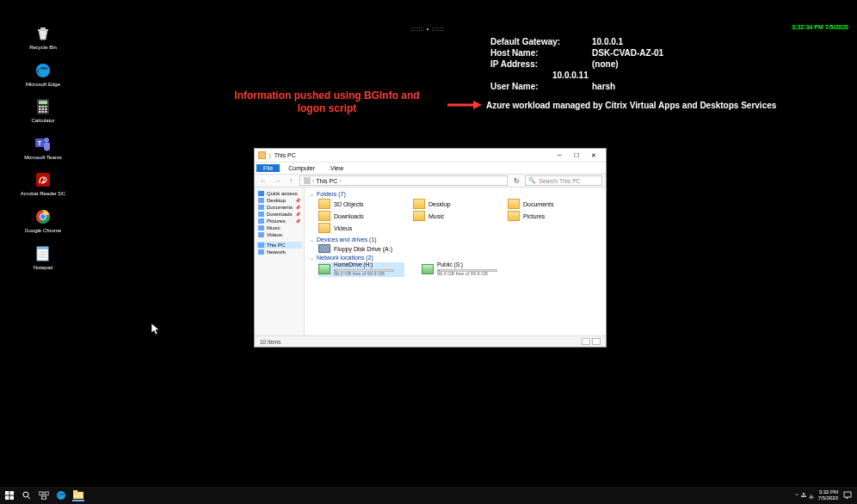  What do you see at coordinates (576, 53) in the screenshot?
I see `bginfo-row: Host Name:DSK-CVAD-AZ-01` at bounding box center [576, 53].